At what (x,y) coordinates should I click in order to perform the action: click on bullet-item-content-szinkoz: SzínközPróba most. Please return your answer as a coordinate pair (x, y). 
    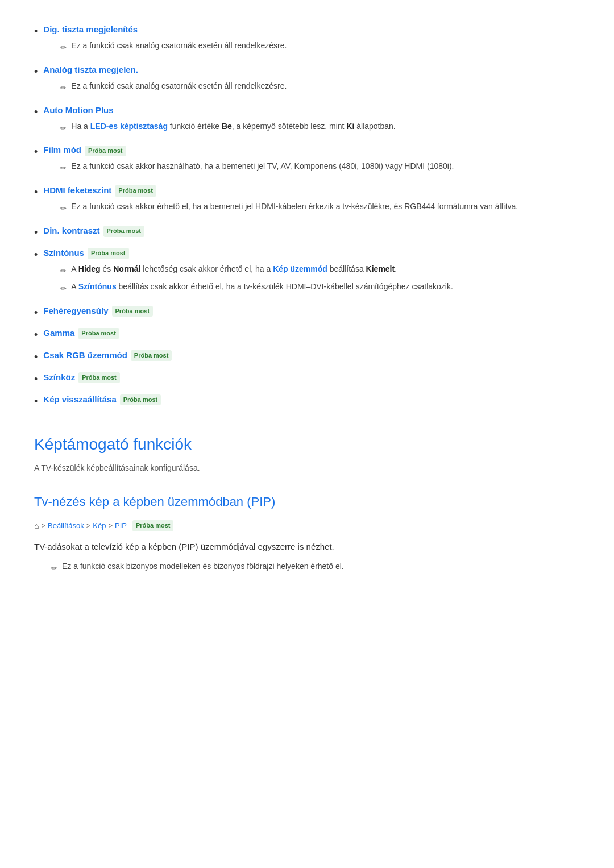
    Looking at the image, I should click on (312, 377).